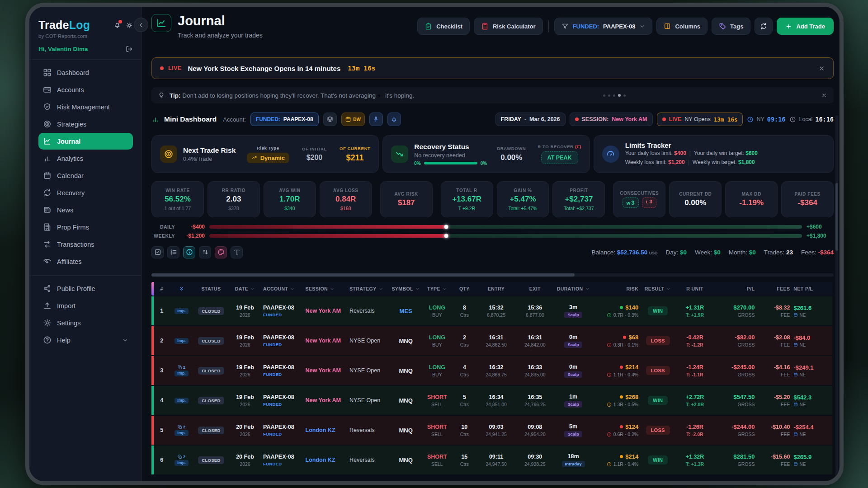 The image size is (868, 488). Describe the element at coordinates (182, 289) in the screenshot. I see `column-header-expand` at that location.